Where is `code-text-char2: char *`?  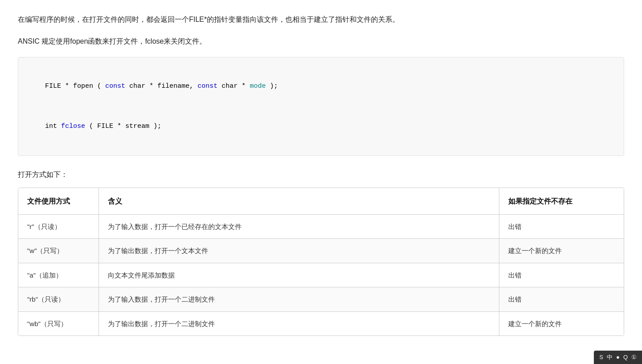
code-text-char2: char * is located at coordinates (234, 86).